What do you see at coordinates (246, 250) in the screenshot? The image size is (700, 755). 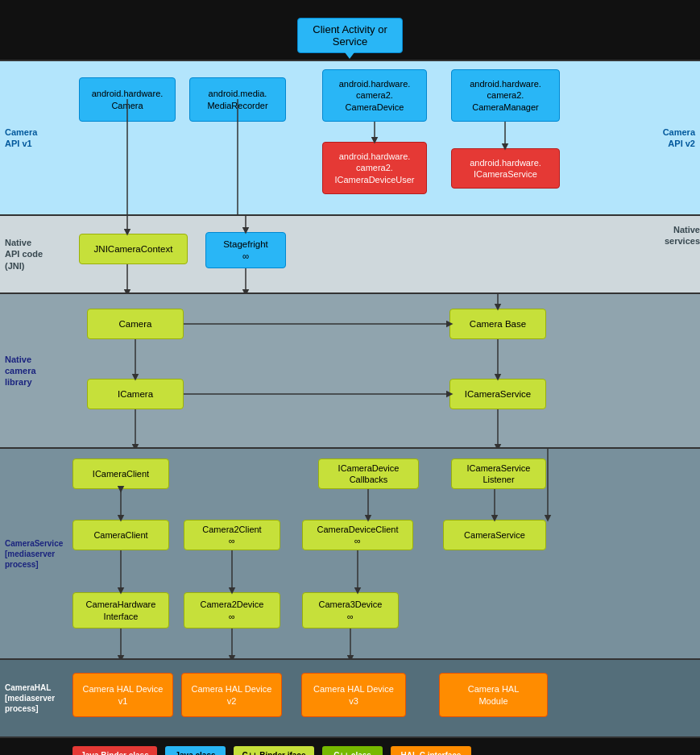 I see `stagefright-box: Stagefright∞` at bounding box center [246, 250].